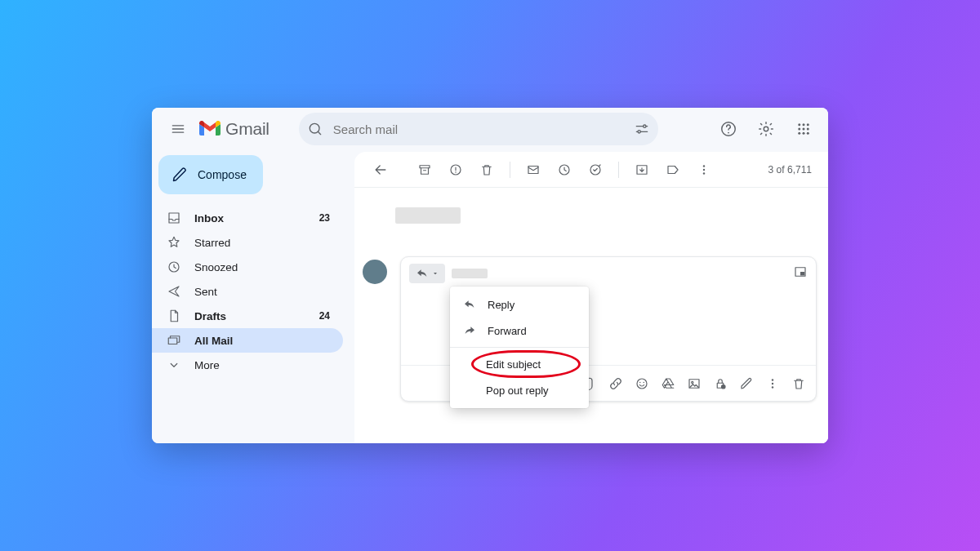 The width and height of the screenshot is (980, 551). Describe the element at coordinates (207, 366) in the screenshot. I see `sidebar-item-label: More` at that location.